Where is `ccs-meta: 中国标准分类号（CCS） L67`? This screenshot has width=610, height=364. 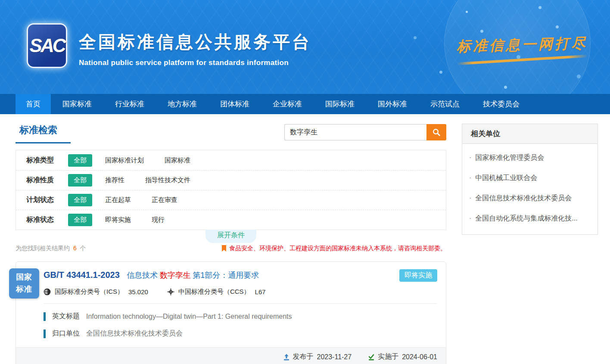
ccs-meta: 中国标准分类号（CCS） L67 is located at coordinates (216, 292).